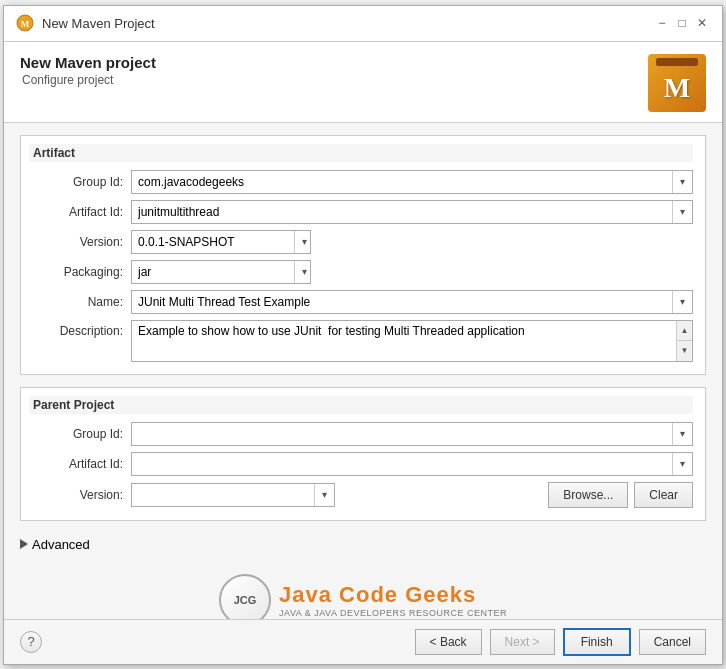 The image size is (726, 669). Describe the element at coordinates (31, 642) in the screenshot. I see `help-button: ?` at that location.